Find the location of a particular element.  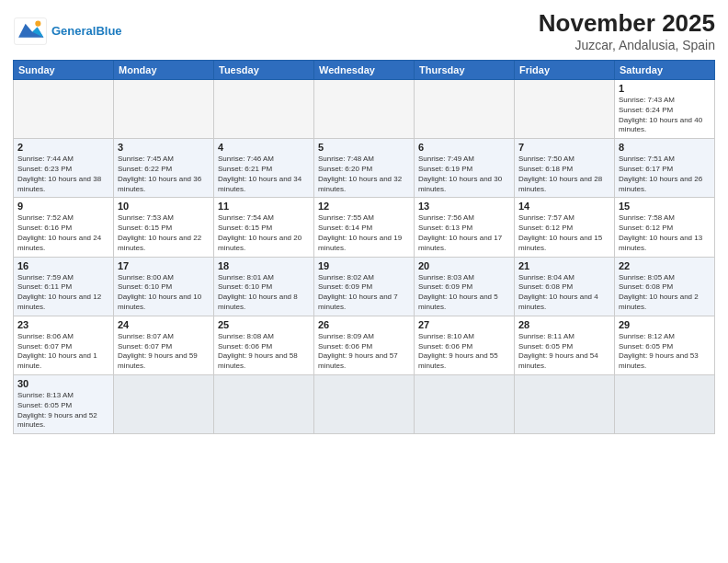

calendar-cell: 6Sunrise: 7:49 AMSunset: 6:19 PMDaylight… is located at coordinates (465, 168).